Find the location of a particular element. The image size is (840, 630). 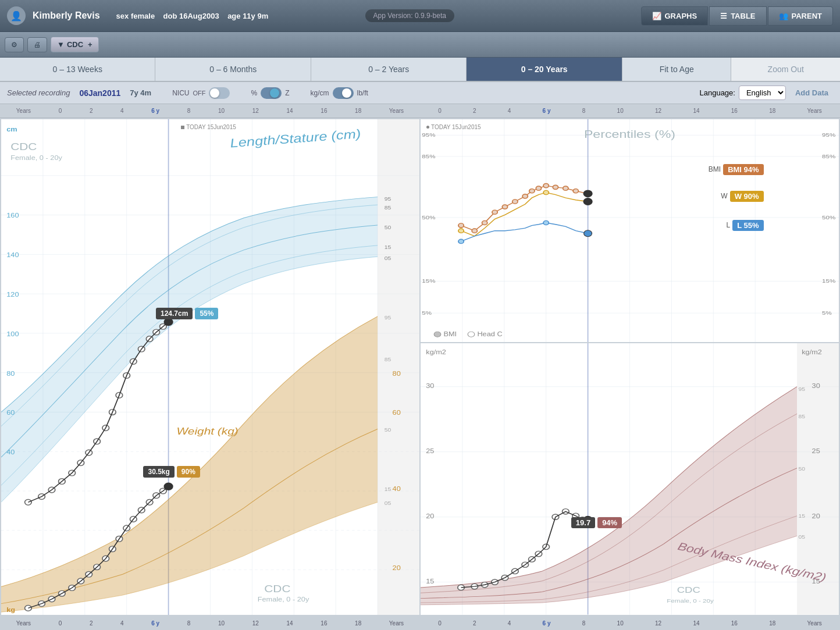

parent-icon: 👥 is located at coordinates (784, 16).